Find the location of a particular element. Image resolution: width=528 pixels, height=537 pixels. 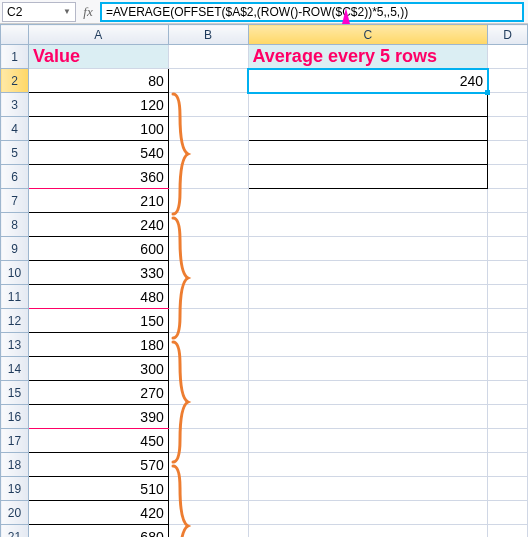

formula-input: =AVERAGE(OFFSET($A$2,(ROW()-ROW($C$2))*5… is located at coordinates (312, 12).